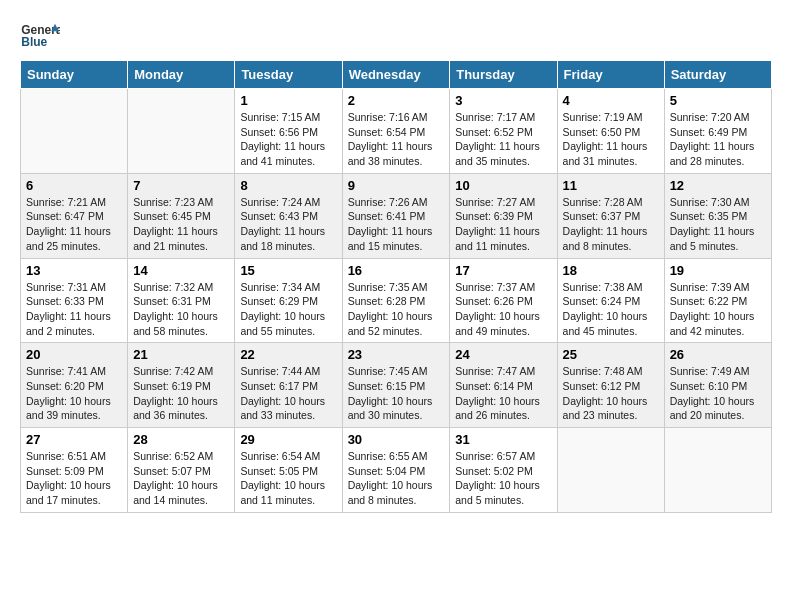 Image resolution: width=792 pixels, height=612 pixels. Describe the element at coordinates (396, 386) in the screenshot. I see `calendar-week-4: 20Sunrise: 7:41 AM Sunset: 6:20 PM Dayli…` at that location.